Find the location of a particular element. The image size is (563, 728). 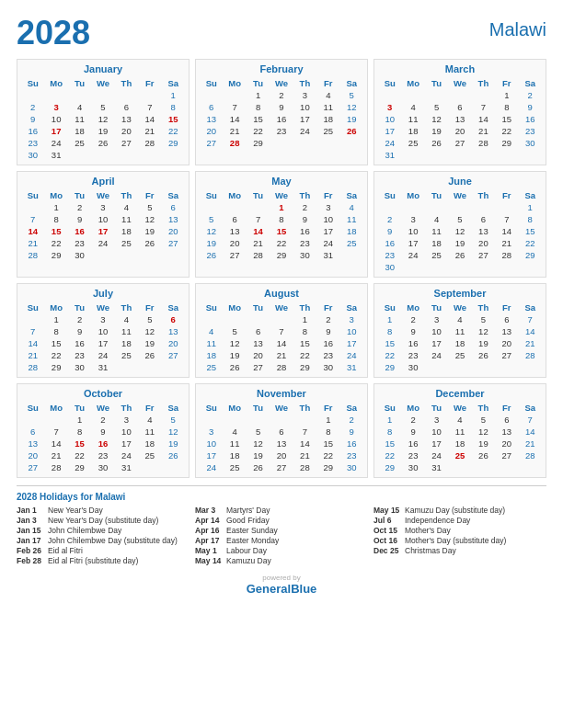

month-name-october: October is located at coordinates (103, 393).